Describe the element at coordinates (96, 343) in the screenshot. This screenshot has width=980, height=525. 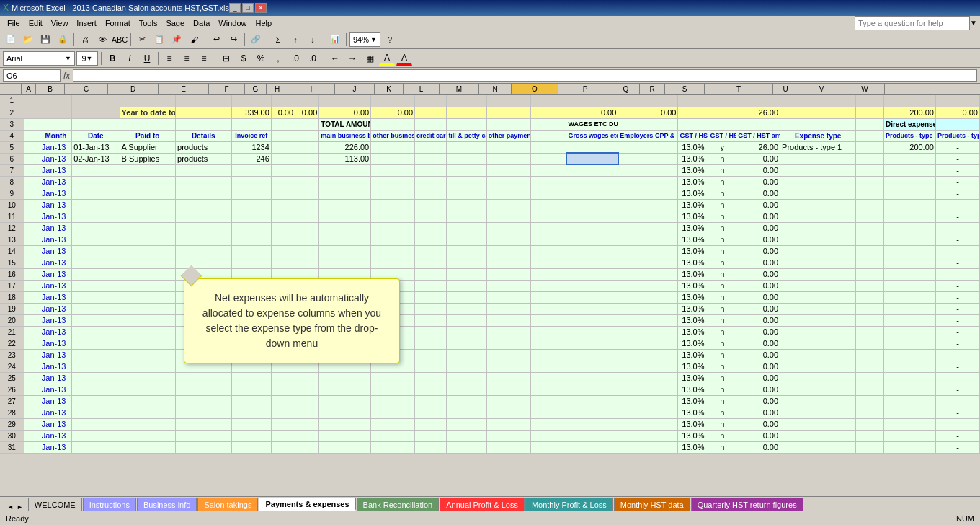
I see `cell-C22` at that location.